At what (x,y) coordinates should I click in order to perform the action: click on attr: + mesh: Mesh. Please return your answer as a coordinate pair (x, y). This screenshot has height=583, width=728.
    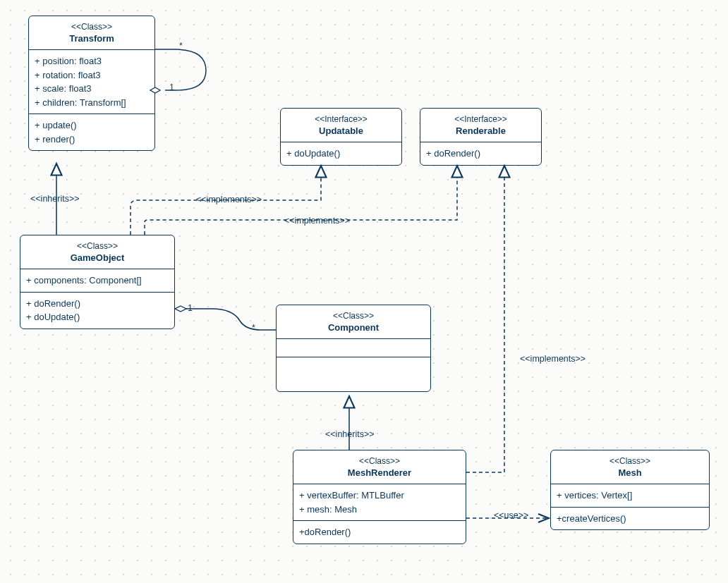
    Looking at the image, I should click on (380, 510).